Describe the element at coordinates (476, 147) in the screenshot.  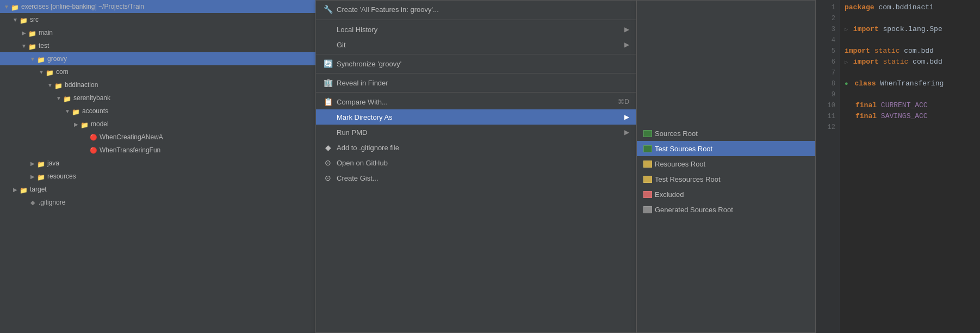
I see `menu-item-add-gitignore: ◆ Add to .gitignore file` at that location.